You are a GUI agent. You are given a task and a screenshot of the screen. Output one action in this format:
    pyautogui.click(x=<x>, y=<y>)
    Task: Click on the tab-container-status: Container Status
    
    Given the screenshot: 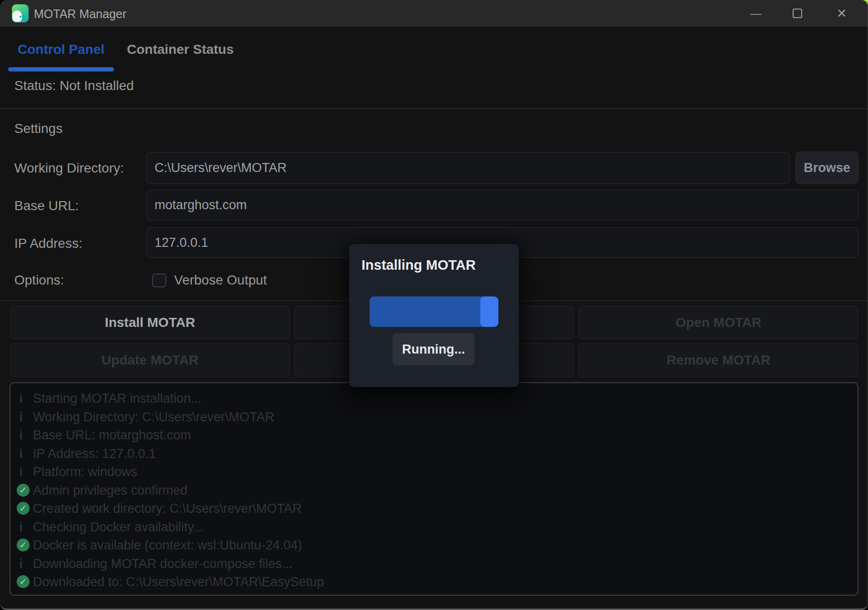 What is the action you would take?
    pyautogui.click(x=180, y=50)
    